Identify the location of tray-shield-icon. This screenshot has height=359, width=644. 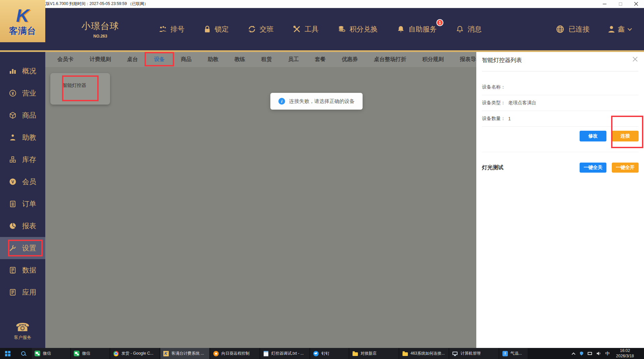
(582, 354).